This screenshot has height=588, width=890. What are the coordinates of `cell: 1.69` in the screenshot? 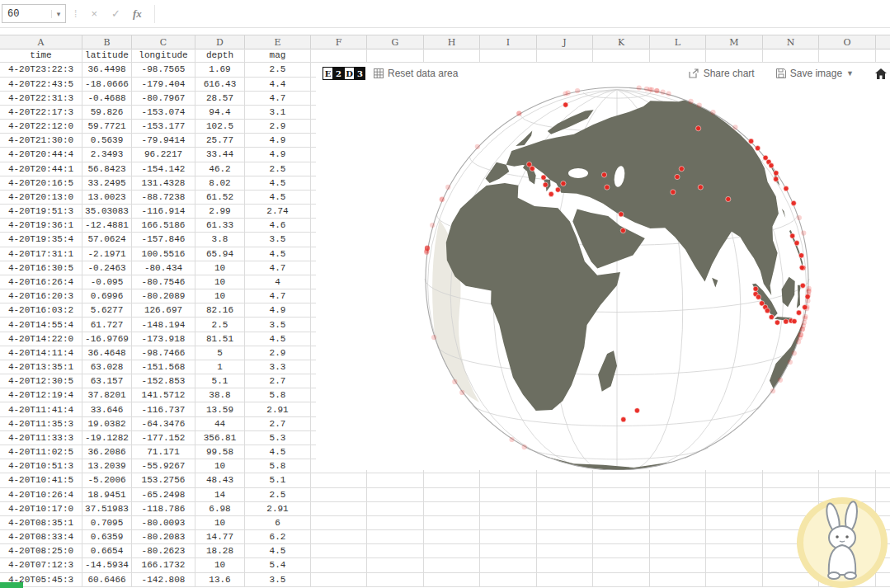 It's located at (220, 69).